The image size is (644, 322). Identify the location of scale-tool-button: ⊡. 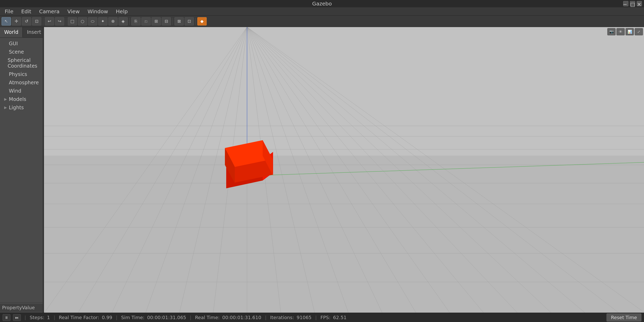
(37, 21).